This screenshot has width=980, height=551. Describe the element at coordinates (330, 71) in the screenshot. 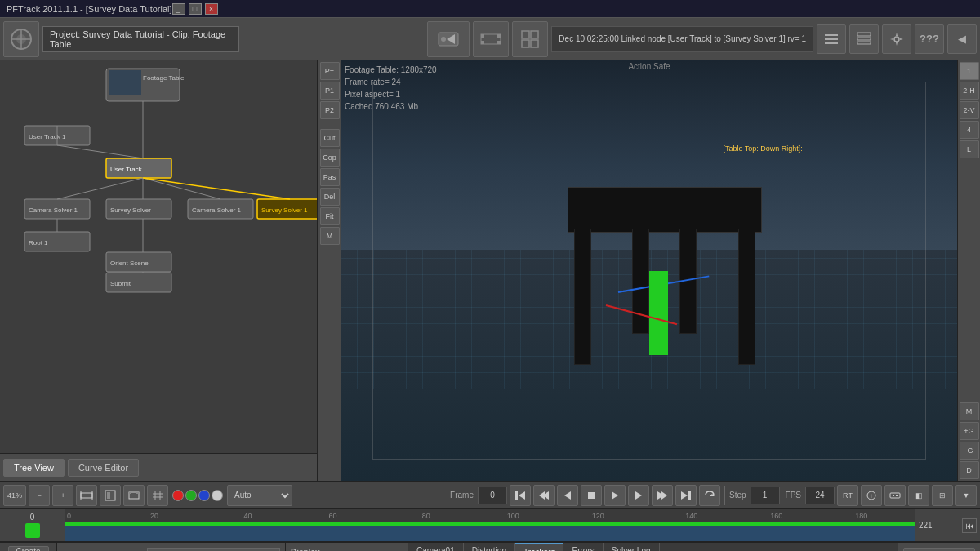

I see `p-plus-button: P+` at that location.